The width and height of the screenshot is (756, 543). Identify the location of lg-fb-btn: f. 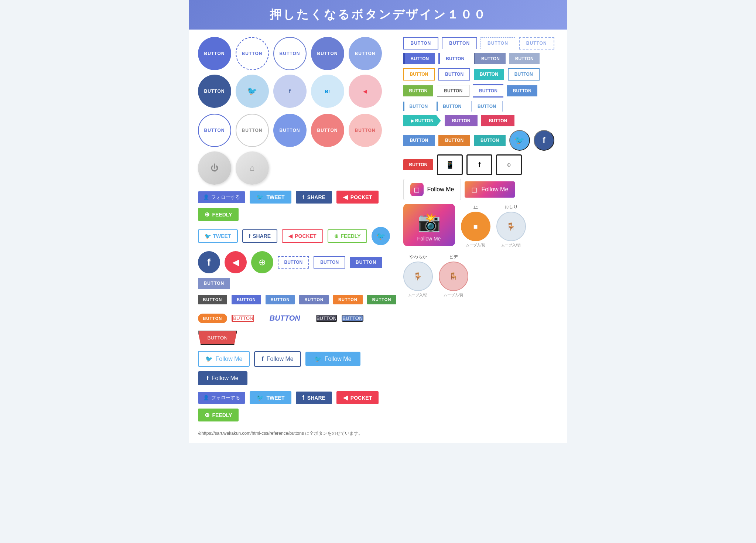
(209, 262).